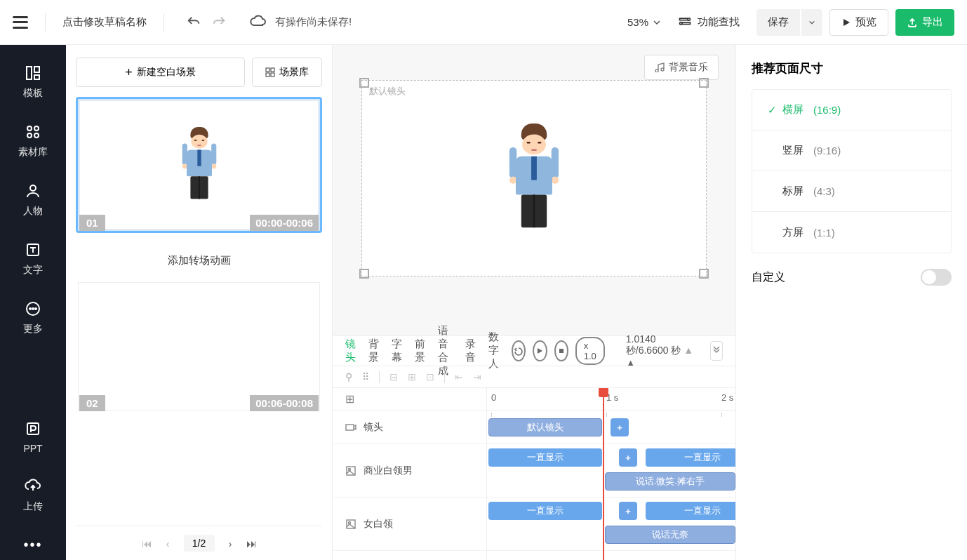  Describe the element at coordinates (194, 22) in the screenshot. I see `undo-button` at that location.